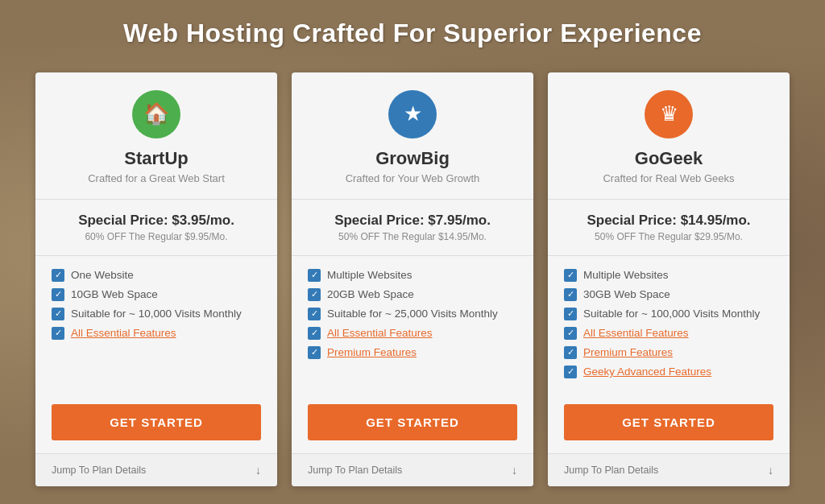 This screenshot has width=825, height=504. Describe the element at coordinates (156, 114) in the screenshot. I see `plan-icon-startup: 🏠` at that location.